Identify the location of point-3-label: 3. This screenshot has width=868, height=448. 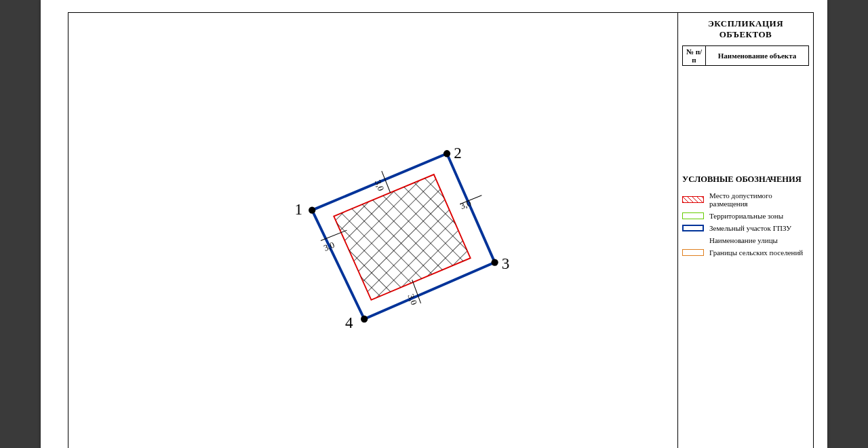
(506, 263).